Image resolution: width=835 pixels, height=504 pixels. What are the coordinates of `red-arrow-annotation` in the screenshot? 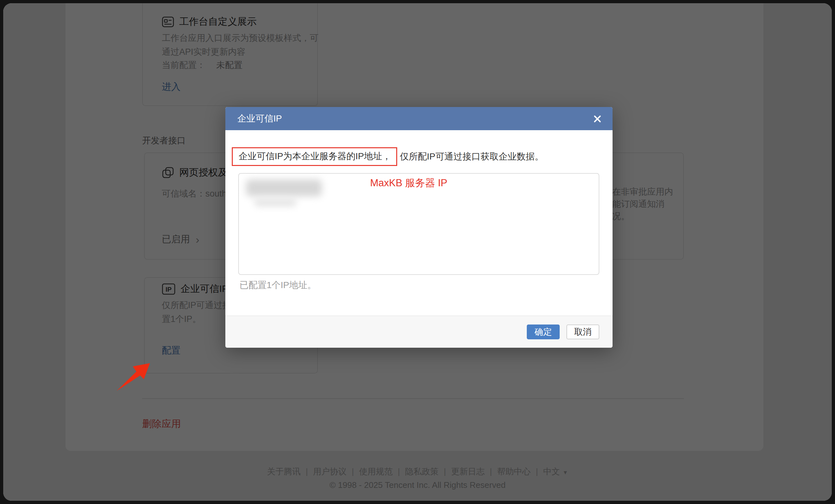 It's located at (132, 376).